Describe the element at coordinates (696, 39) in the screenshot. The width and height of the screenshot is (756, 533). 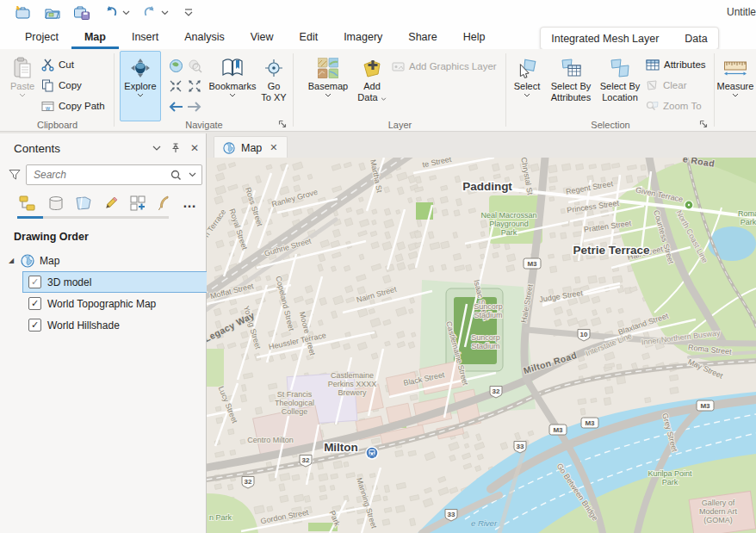
I see `tab-data: Data` at that location.